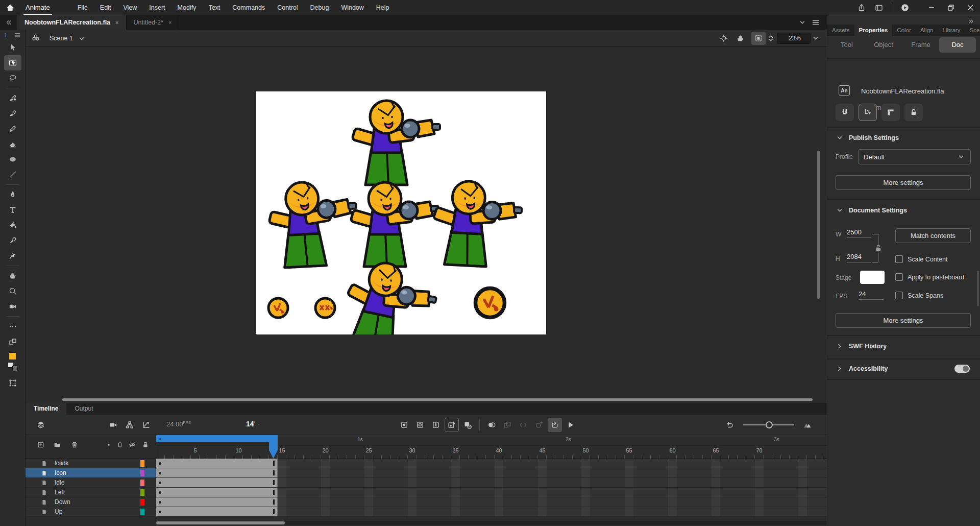 This screenshot has height=526, width=980. I want to click on play-icon, so click(571, 425).